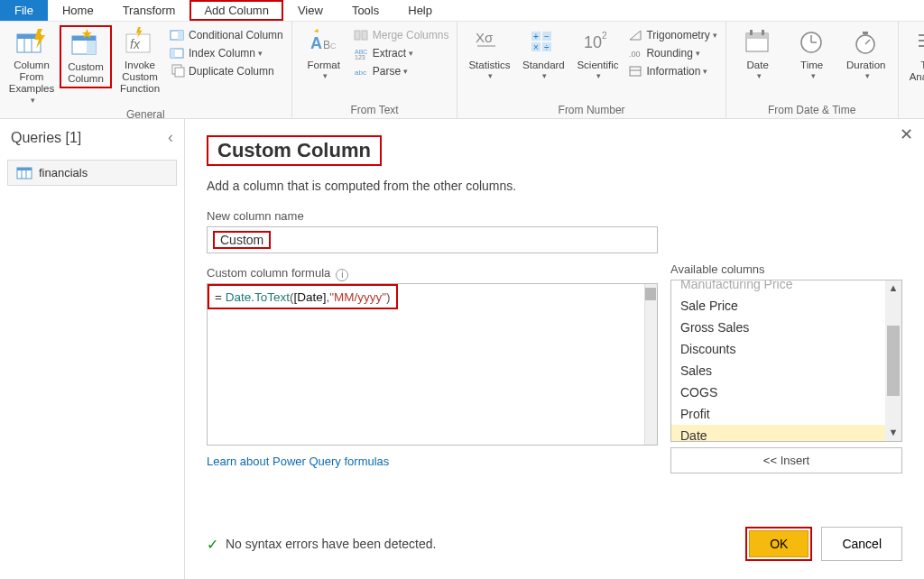 The width and height of the screenshot is (924, 579). I want to click on available-item: Sales, so click(787, 371).